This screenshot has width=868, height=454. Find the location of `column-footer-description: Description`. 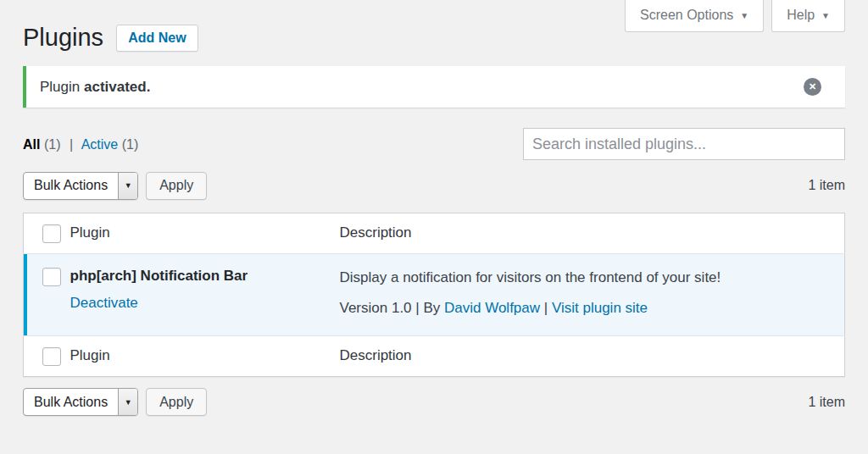

column-footer-description: Description is located at coordinates (588, 356).